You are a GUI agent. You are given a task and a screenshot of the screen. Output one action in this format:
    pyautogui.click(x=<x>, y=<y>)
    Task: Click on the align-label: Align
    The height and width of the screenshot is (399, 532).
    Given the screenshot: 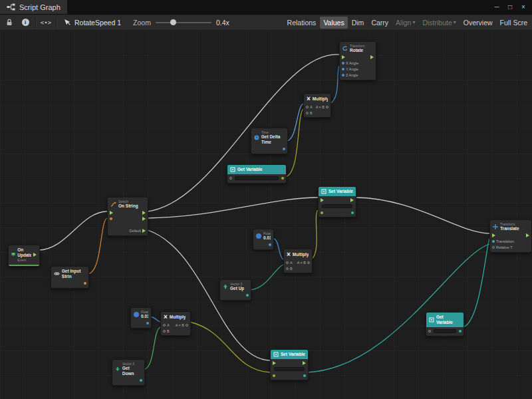 What is the action you would take?
    pyautogui.click(x=403, y=23)
    